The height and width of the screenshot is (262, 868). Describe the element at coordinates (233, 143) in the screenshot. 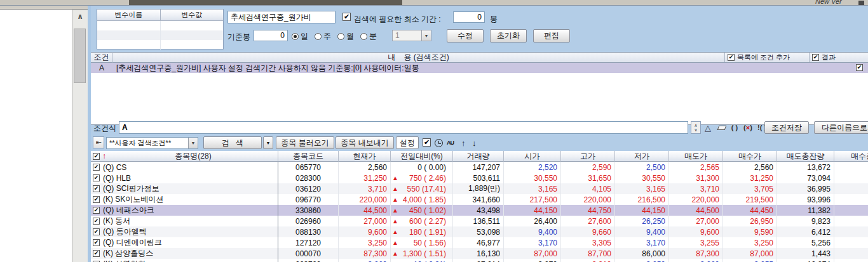

I see `search-button: 검 색` at that location.